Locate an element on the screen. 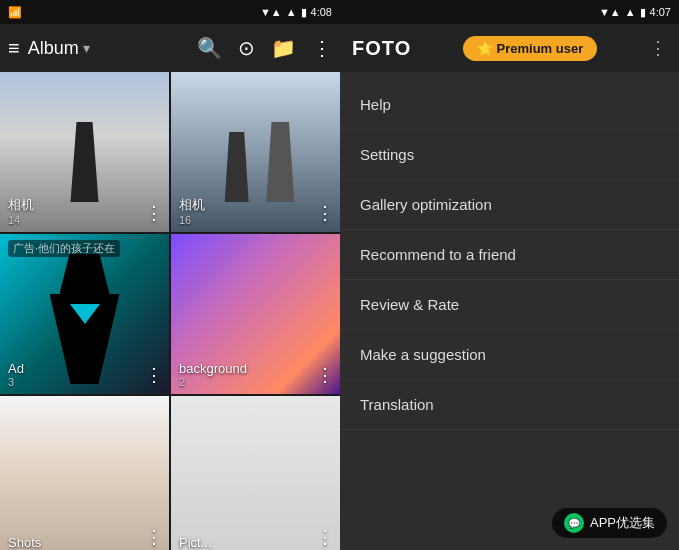 The width and height of the screenshot is (679, 550). right-top-icons: ⋮ is located at coordinates (658, 48).